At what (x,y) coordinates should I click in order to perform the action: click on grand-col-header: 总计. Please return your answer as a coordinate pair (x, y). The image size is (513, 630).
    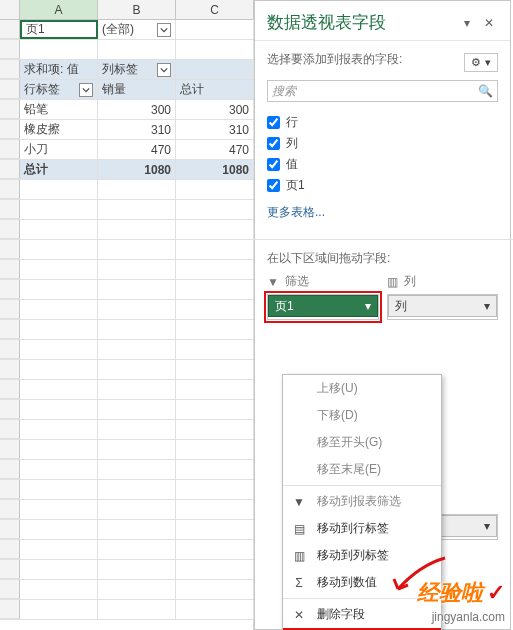
    Looking at the image, I should click on (215, 90).